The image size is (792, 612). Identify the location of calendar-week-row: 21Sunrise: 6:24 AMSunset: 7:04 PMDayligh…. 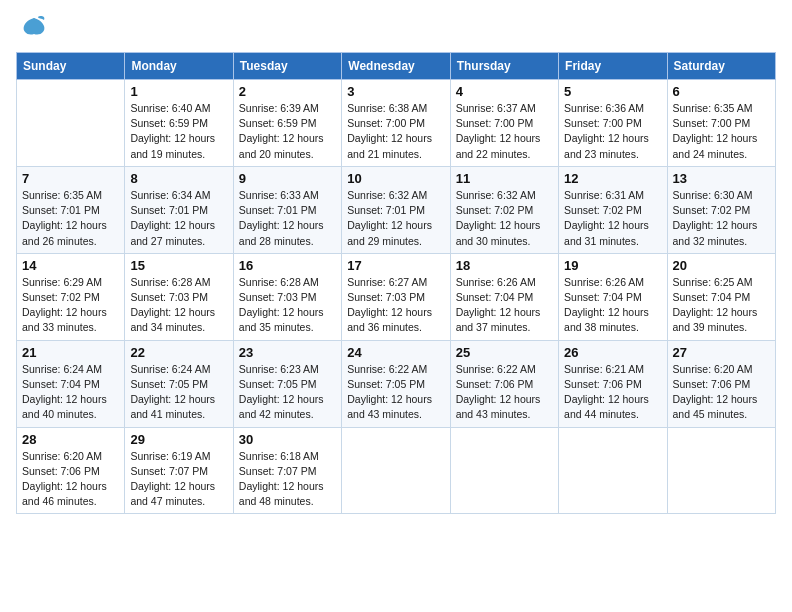
(396, 384).